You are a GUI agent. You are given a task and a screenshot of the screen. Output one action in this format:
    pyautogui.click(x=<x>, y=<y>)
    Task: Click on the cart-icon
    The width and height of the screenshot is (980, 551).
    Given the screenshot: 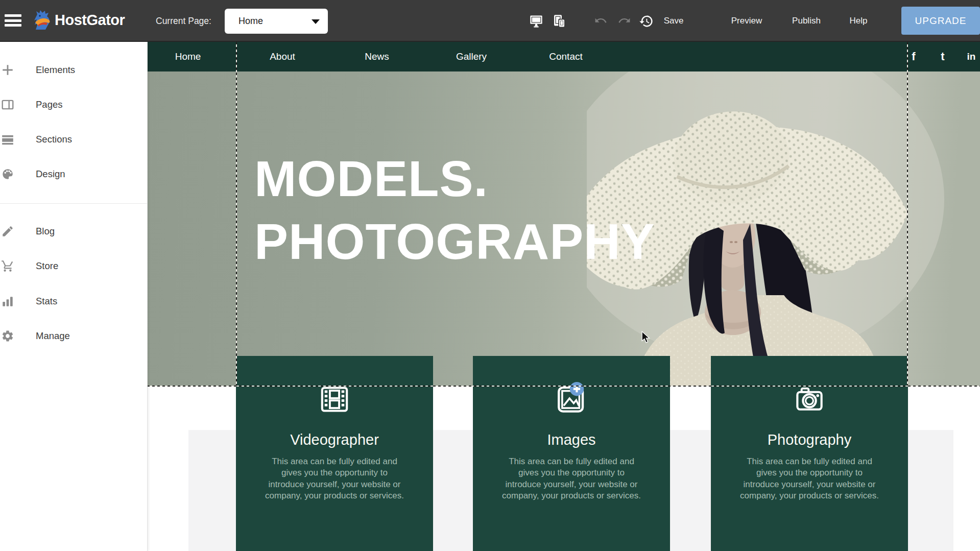 What is the action you would take?
    pyautogui.click(x=8, y=266)
    